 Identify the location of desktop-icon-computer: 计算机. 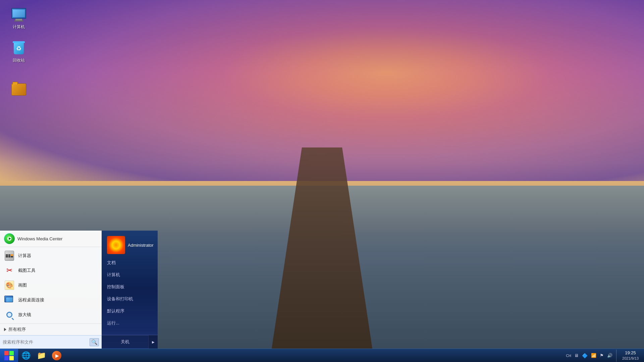
(19, 18).